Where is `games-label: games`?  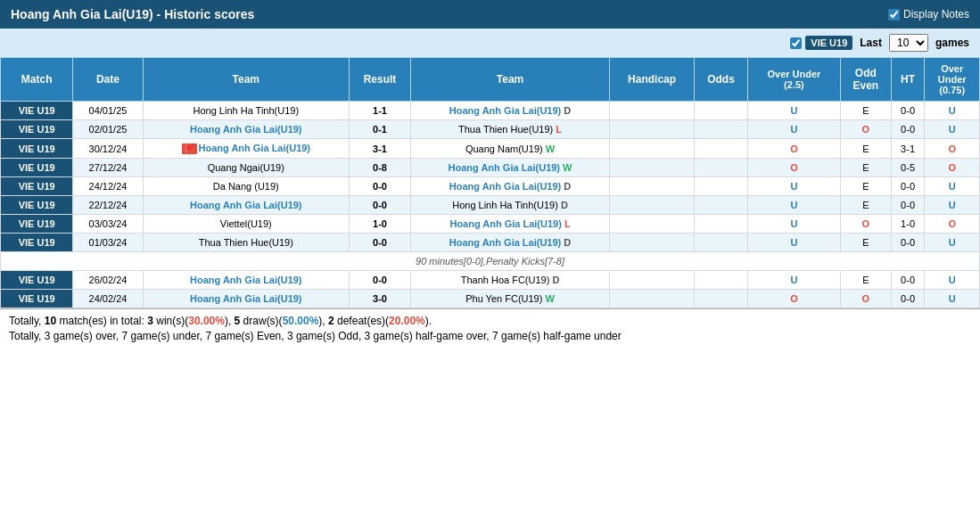
games-label: games is located at coordinates (952, 43).